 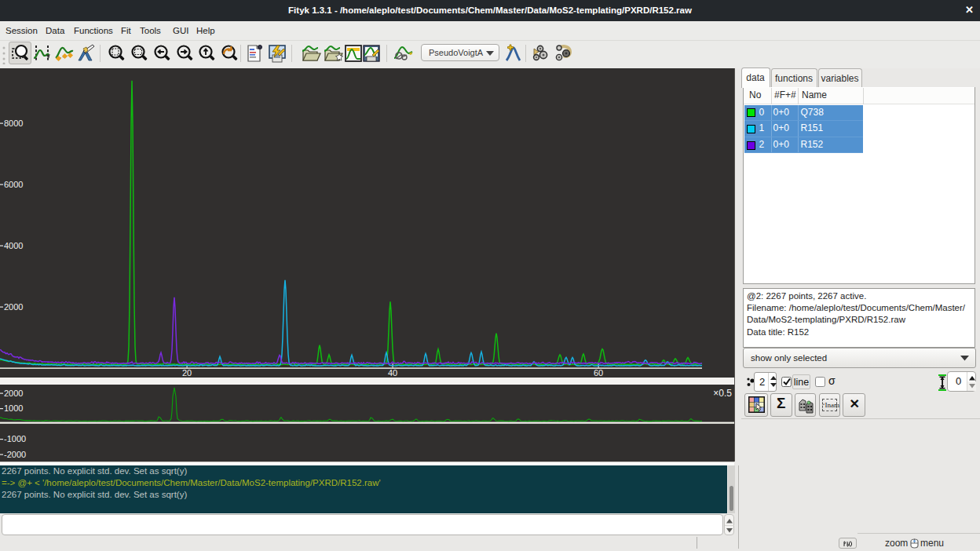 I want to click on svg-text: 8000, so click(x=13, y=123).